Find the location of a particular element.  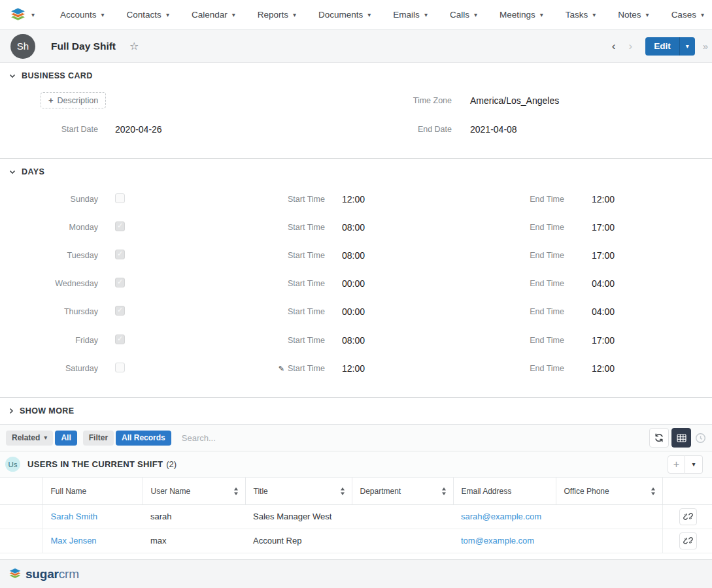

nav-item-documents: Documents▾ is located at coordinates (345, 14).